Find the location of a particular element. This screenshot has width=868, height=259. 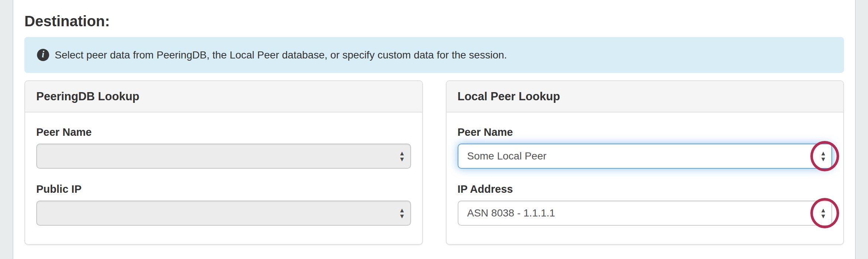

panel-peeringdb-header: PeeringDB Lookup is located at coordinates (224, 97).